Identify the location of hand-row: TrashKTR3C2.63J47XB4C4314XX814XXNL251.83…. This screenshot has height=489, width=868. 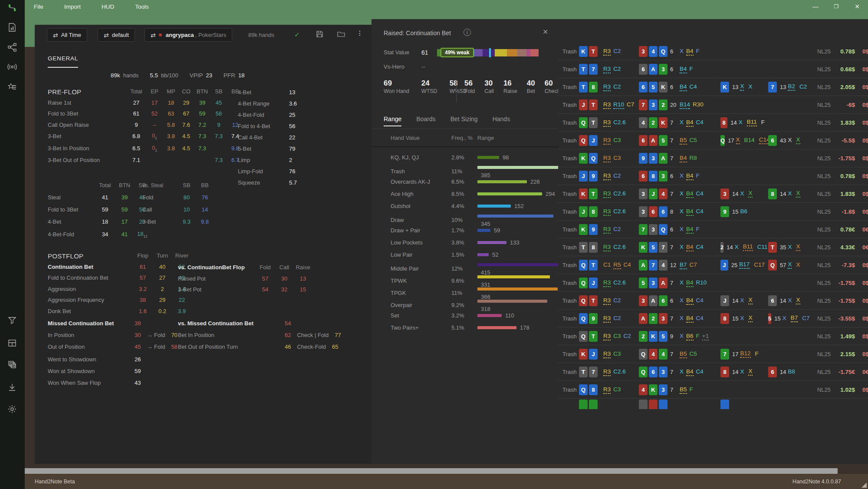
(713, 194).